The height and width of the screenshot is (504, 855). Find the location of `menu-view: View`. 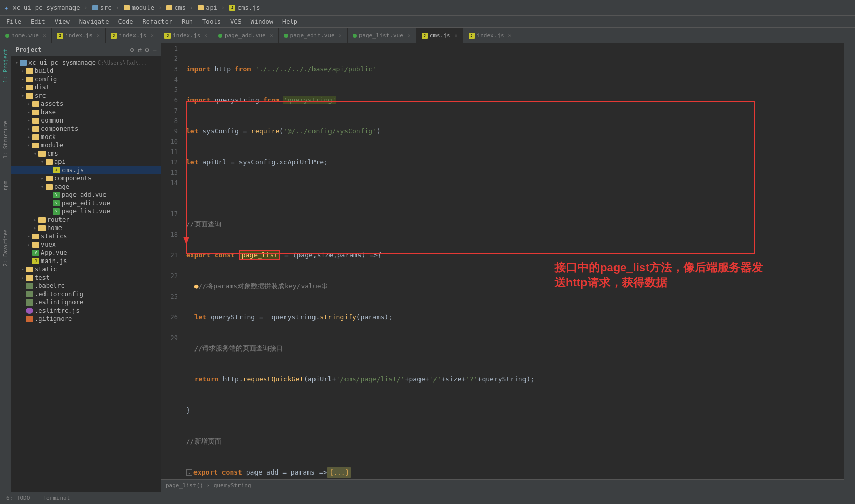

menu-view: View is located at coordinates (62, 22).